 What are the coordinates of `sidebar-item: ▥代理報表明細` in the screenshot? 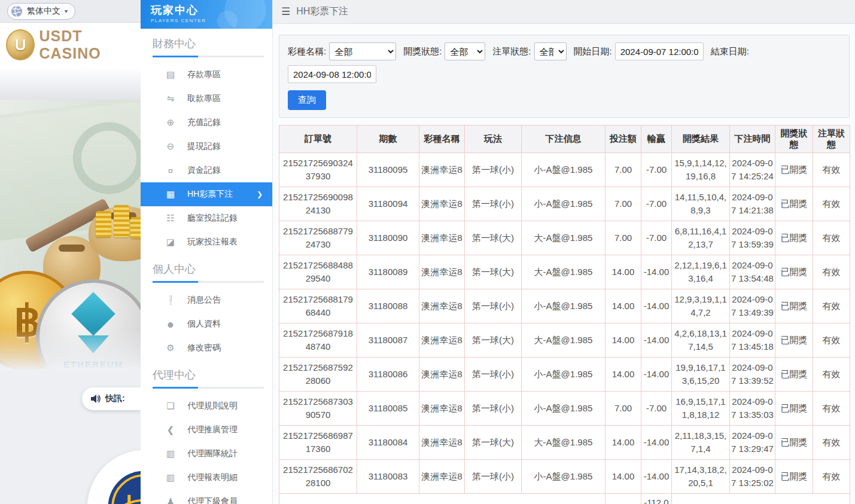 It's located at (206, 478).